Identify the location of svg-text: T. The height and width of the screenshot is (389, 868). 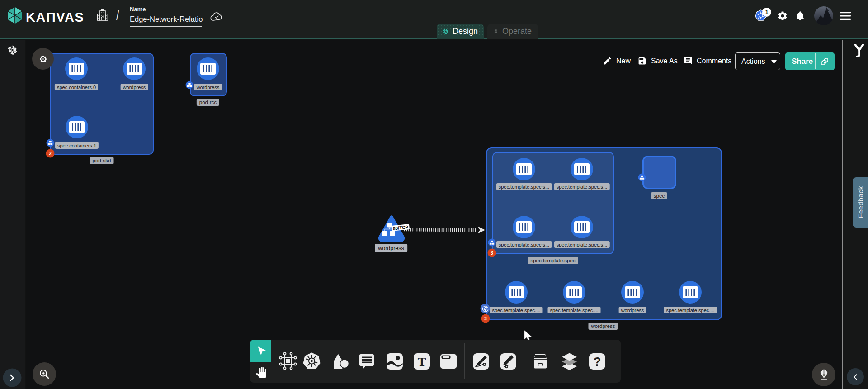
(422, 362).